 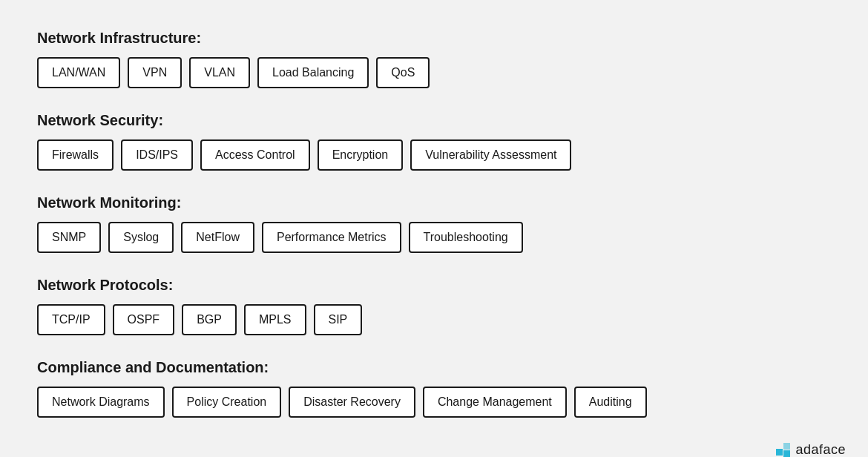 I want to click on tag-netflow: NetFlow, so click(x=218, y=237).